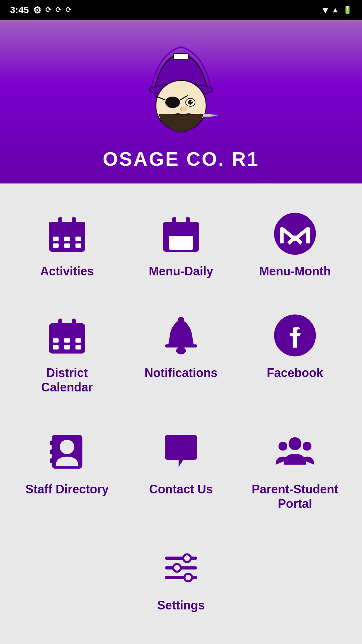 This screenshot has width=362, height=644. Describe the element at coordinates (67, 234) in the screenshot. I see `activities-icon-wrapper` at that location.